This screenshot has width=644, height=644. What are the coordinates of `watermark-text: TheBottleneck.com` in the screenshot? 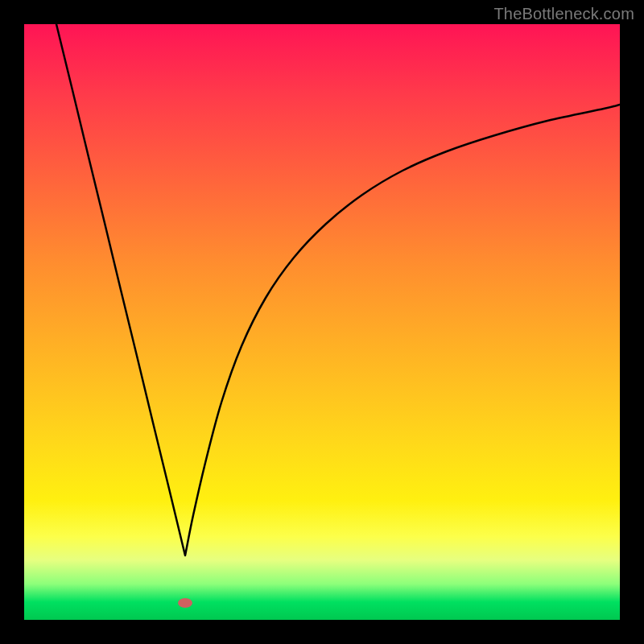 It's located at (564, 14).